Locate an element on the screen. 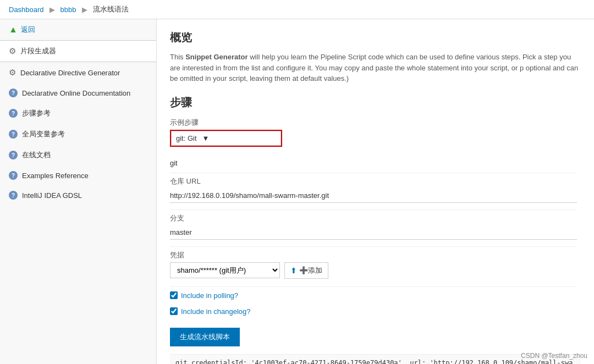 The image size is (594, 364). breadcrumb-sep-1: ▶ is located at coordinates (52, 10).